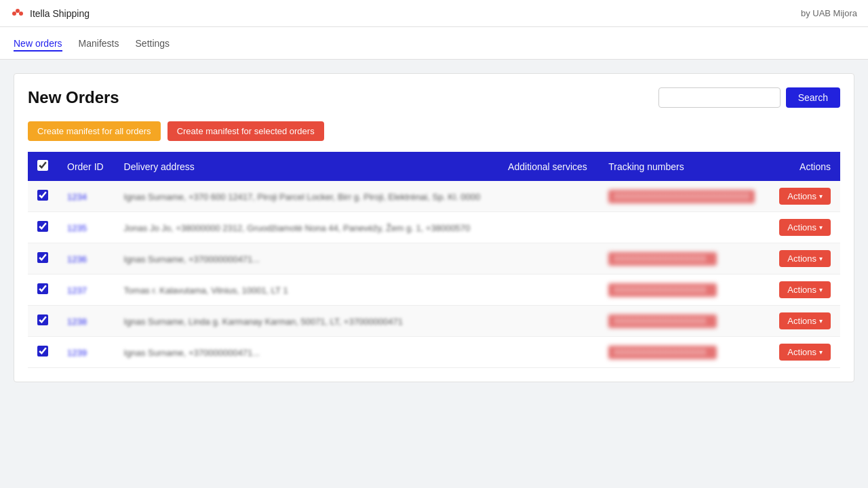  Describe the element at coordinates (245, 131) in the screenshot. I see `create-manifest-selected-button: Create manifest for selected orders` at that location.